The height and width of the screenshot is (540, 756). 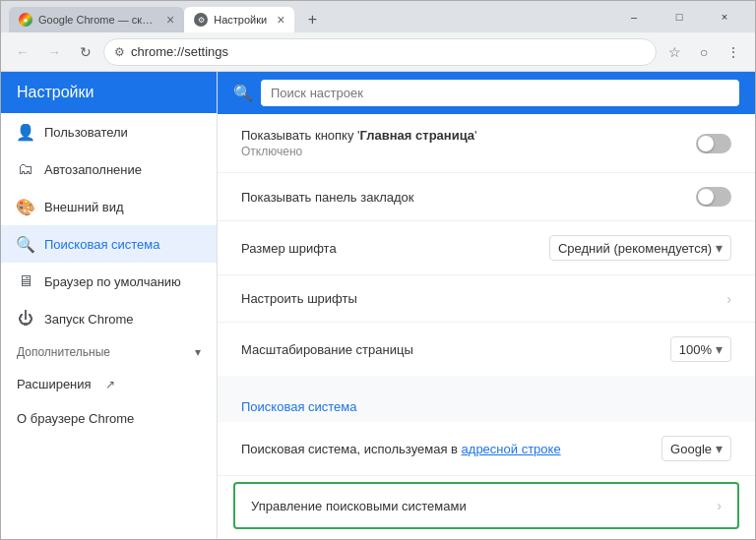 I want to click on users-icon: 👤, so click(x=26, y=132).